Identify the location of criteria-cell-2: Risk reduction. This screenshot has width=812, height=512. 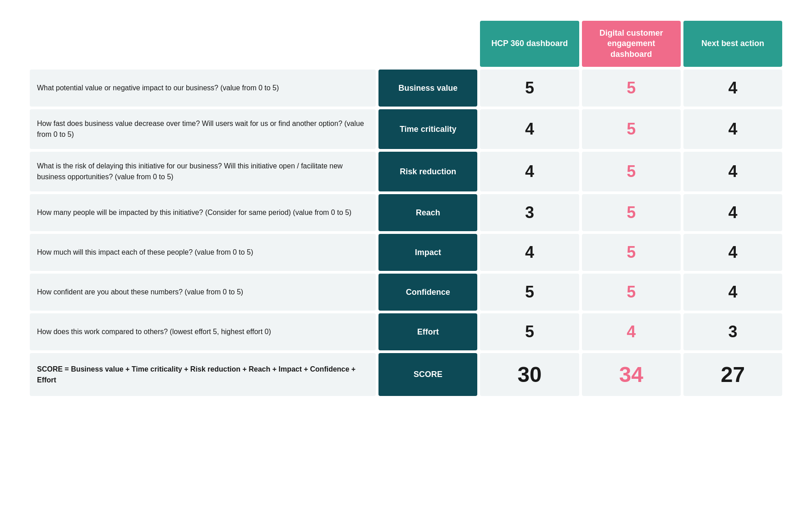
(428, 172).